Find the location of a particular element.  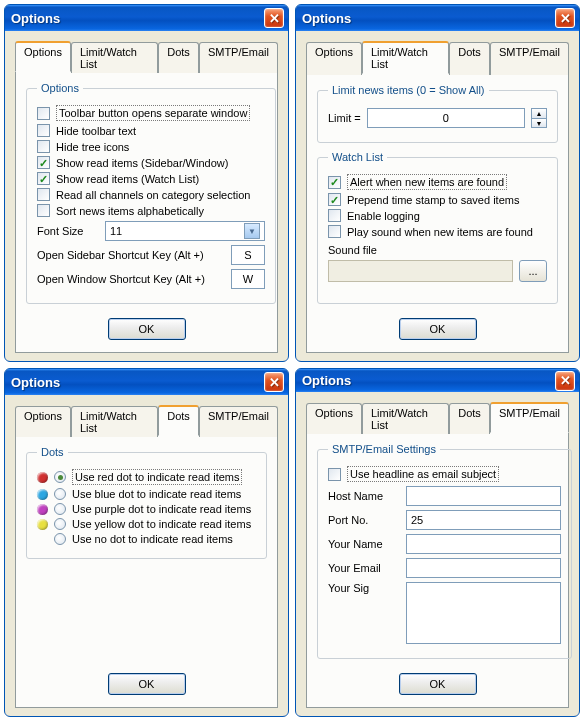

check-label: Prepend time stamp to saved items is located at coordinates (433, 200).